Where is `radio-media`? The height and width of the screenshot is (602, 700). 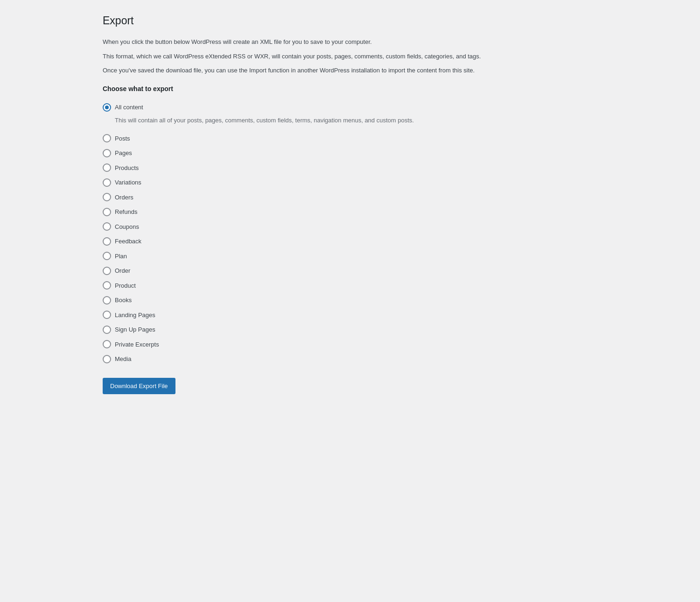
radio-media is located at coordinates (107, 359).